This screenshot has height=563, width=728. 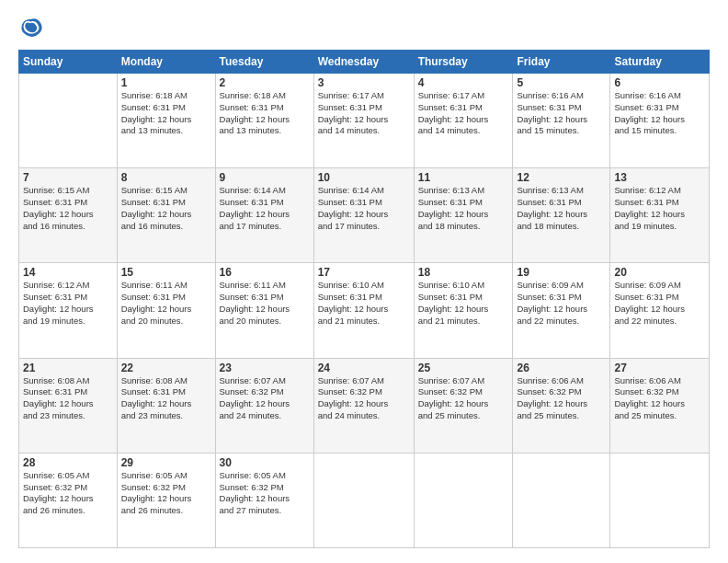 I want to click on header-cell-friday: Friday, so click(x=562, y=63).